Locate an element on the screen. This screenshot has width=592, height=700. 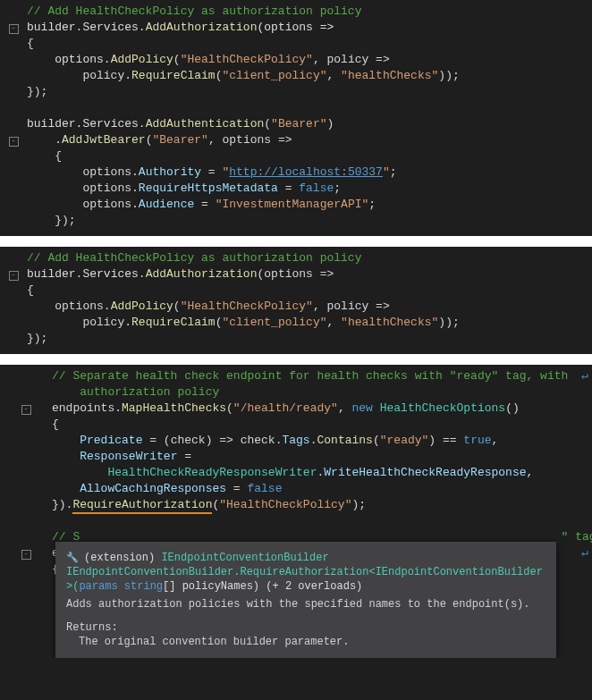
token: builder is located at coordinates (52, 27).